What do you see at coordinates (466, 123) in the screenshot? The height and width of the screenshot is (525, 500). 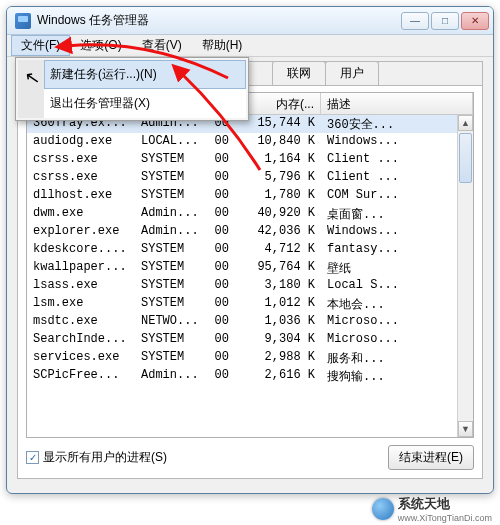 I see `scroll-up-icon: ▲` at bounding box center [466, 123].